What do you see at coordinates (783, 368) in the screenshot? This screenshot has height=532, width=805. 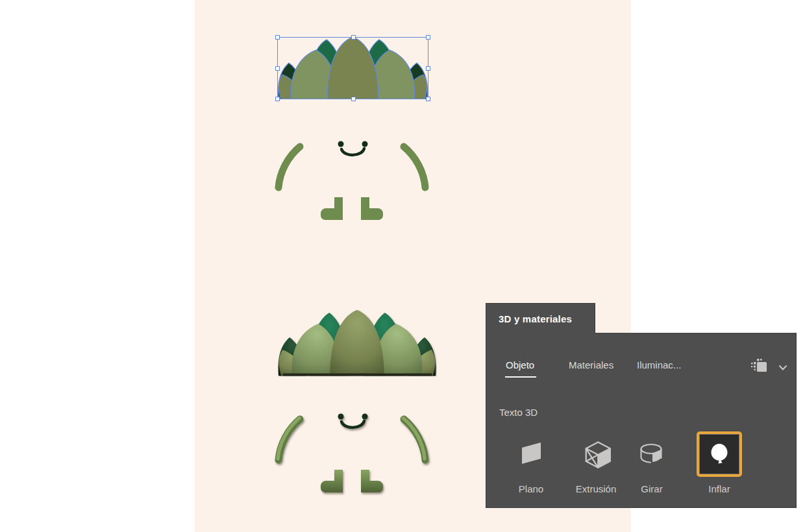 I see `chevron-down-icon` at bounding box center [783, 368].